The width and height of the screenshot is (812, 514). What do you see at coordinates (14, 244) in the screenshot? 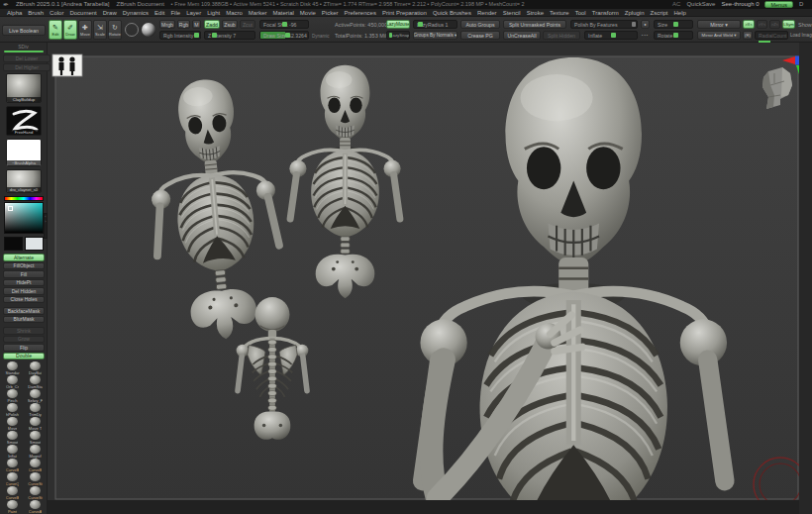
I see `main-color-swatch` at bounding box center [14, 244].